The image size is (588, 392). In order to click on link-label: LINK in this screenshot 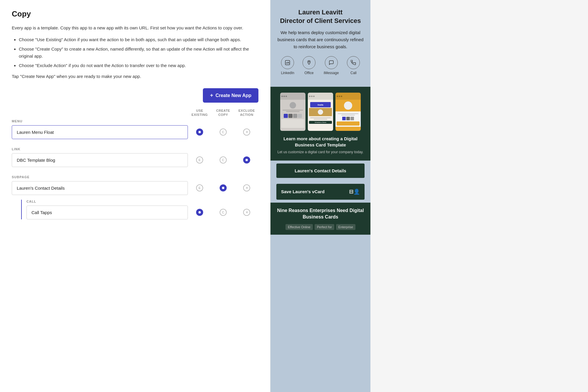, I will do `click(135, 149)`.